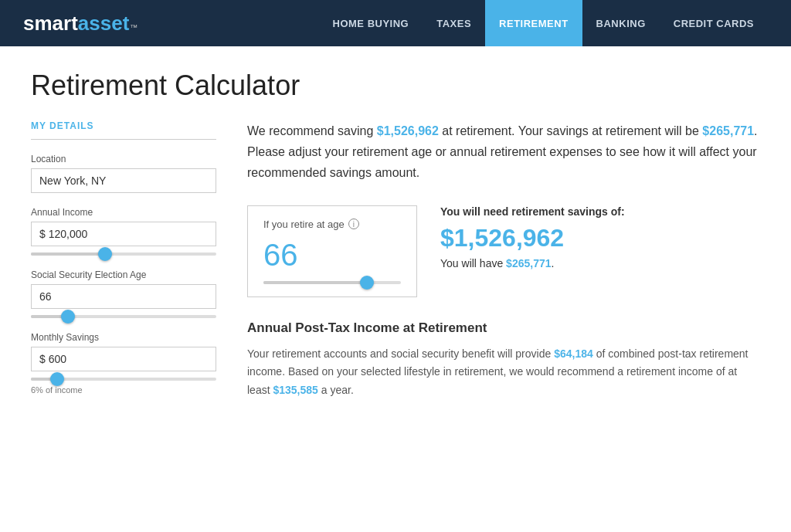  What do you see at coordinates (124, 379) in the screenshot?
I see `monthly-savings-slider` at bounding box center [124, 379].